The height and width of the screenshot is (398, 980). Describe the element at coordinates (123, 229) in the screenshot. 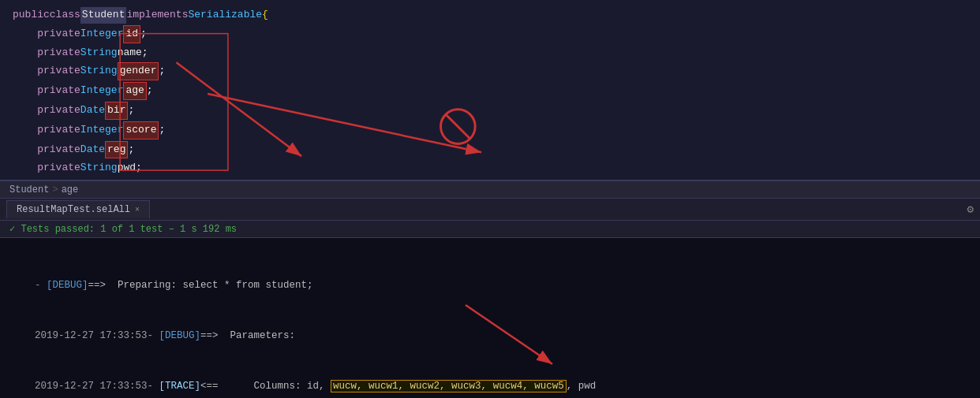

I see `test-status-text: ✓ Tests passed: 1 of 1 test – 1 s 192 ms` at that location.